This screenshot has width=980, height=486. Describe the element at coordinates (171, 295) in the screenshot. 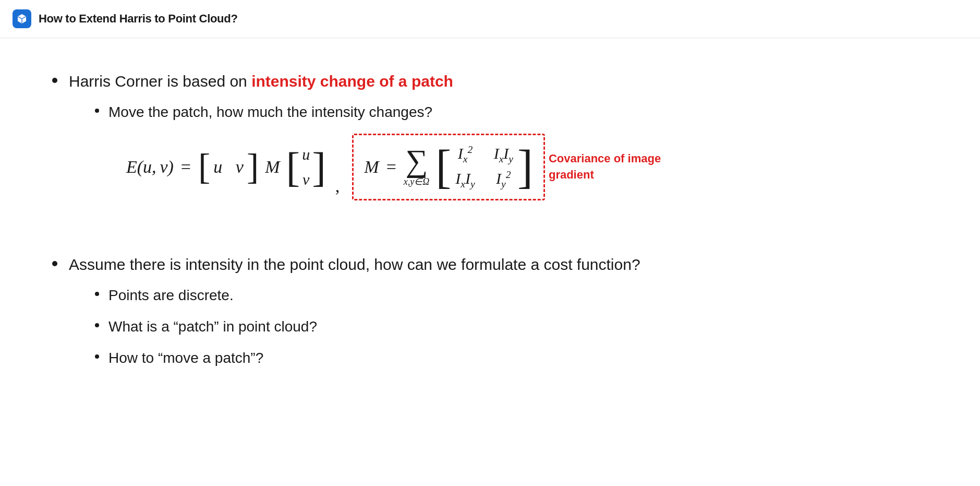

I see `sub-bullet-2-1-text: Points are discrete.` at that location.